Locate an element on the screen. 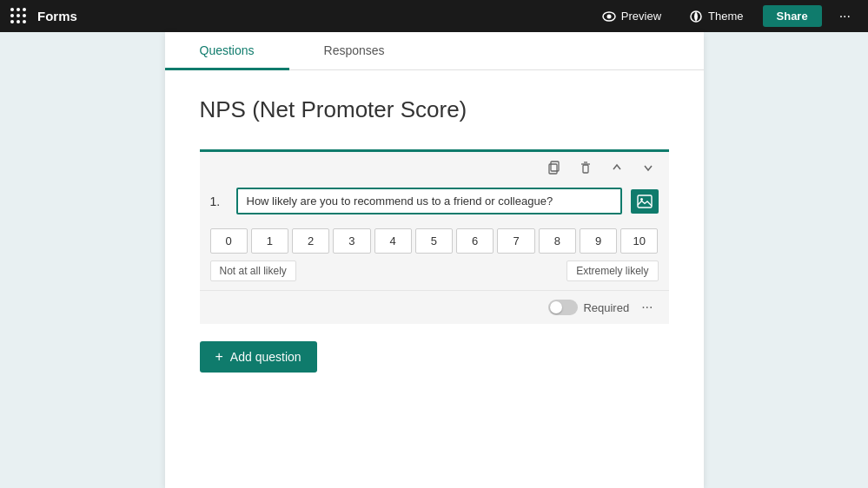 The height and width of the screenshot is (488, 868). theme-button: Theme is located at coordinates (716, 16).